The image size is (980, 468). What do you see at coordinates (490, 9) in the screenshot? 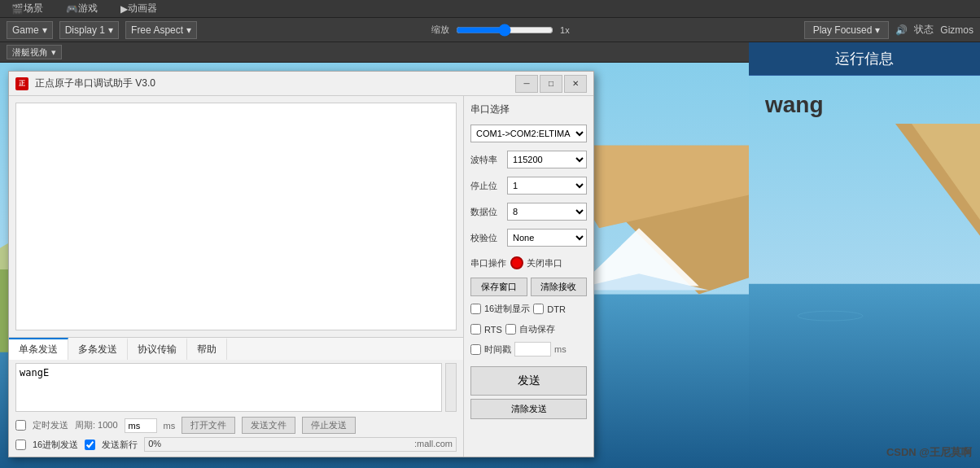
I see `top-menubar: 🎬 场景 🎮 游戏 ▶ 动画器` at bounding box center [490, 9].